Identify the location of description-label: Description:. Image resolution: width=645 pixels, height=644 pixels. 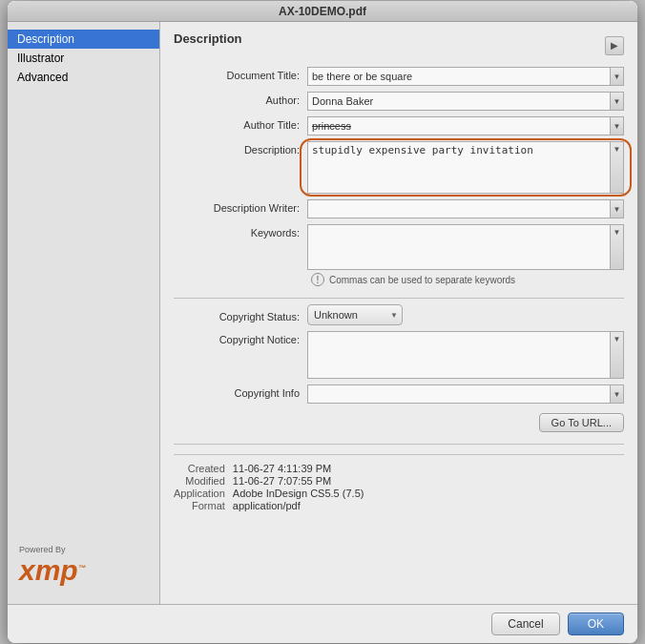
(240, 149).